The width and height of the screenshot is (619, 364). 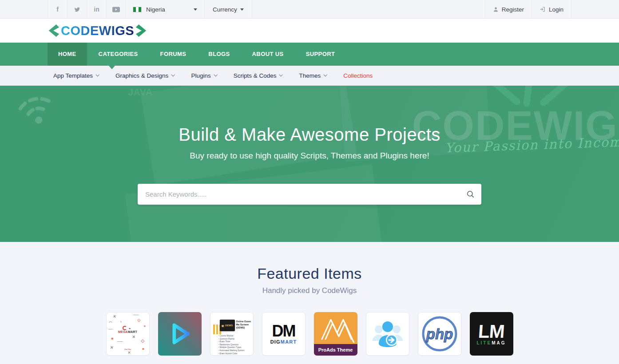 What do you see at coordinates (180, 334) in the screenshot?
I see `featured-item-play-video` at bounding box center [180, 334].